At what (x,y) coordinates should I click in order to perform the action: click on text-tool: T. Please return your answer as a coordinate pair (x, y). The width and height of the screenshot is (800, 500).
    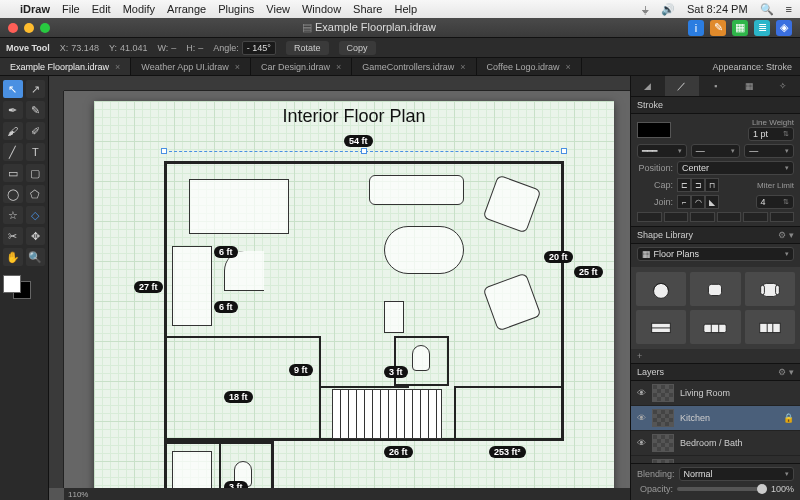
    Looking at the image, I should click on (36, 152).